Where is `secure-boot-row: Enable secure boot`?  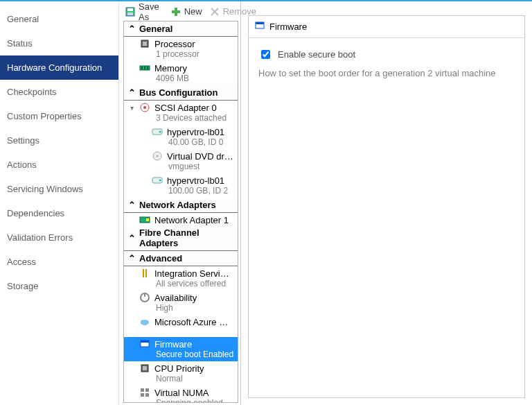 secure-boot-row: Enable secure boot is located at coordinates (387, 54).